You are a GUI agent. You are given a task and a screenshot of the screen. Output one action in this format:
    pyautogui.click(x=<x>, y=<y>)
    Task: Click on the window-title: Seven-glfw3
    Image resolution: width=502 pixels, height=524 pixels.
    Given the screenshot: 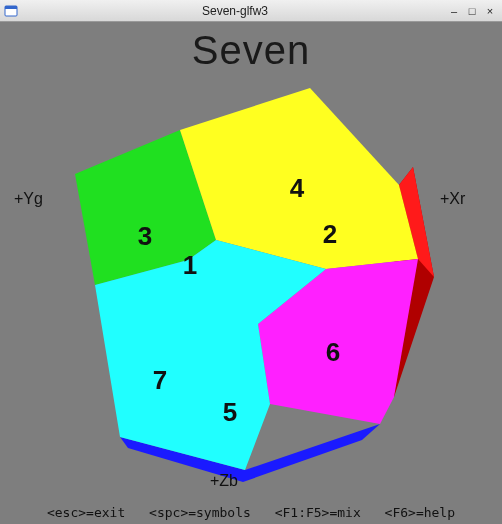 What is the action you would take?
    pyautogui.click(x=235, y=11)
    